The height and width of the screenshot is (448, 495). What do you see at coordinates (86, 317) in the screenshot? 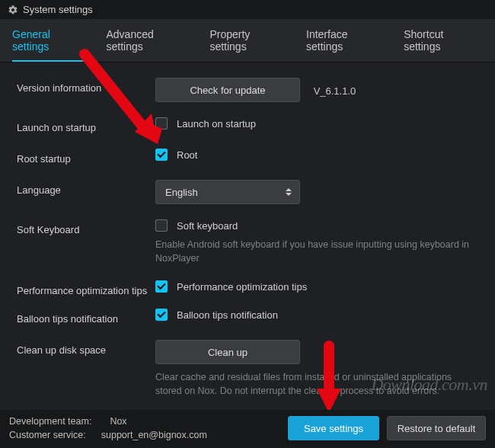
I see `label-balloon-tips: Balloon tips notification` at bounding box center [86, 317].